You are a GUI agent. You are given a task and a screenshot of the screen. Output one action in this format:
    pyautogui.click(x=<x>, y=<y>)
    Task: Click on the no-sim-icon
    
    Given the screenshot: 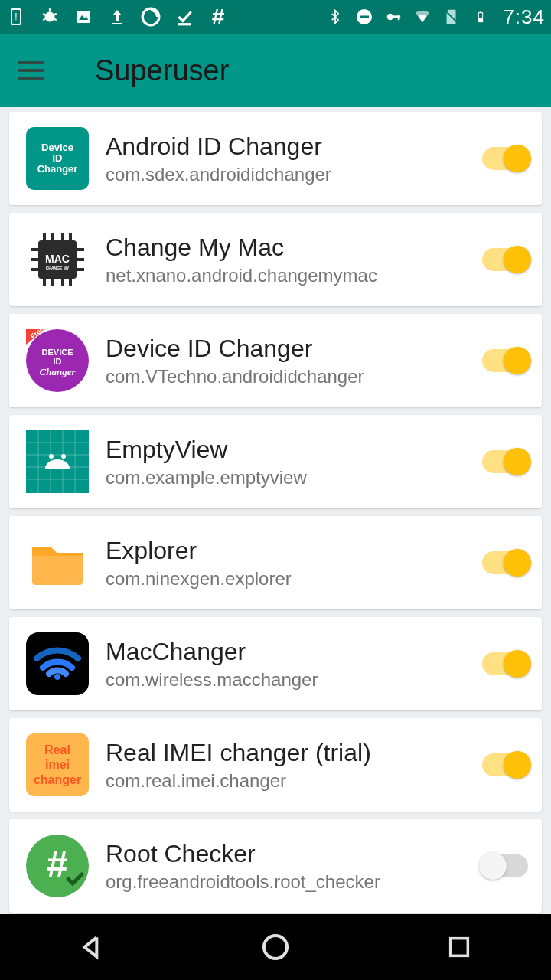 What is the action you would take?
    pyautogui.click(x=452, y=17)
    